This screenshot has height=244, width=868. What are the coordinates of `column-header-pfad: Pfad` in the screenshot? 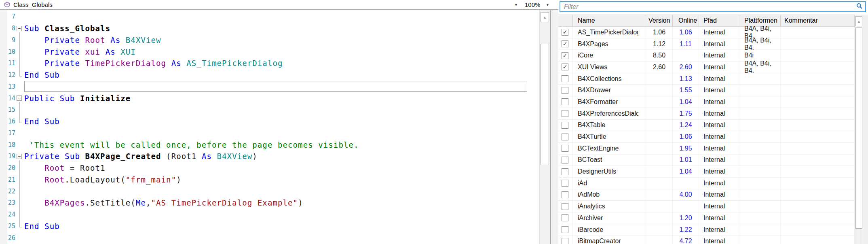 It's located at (720, 21).